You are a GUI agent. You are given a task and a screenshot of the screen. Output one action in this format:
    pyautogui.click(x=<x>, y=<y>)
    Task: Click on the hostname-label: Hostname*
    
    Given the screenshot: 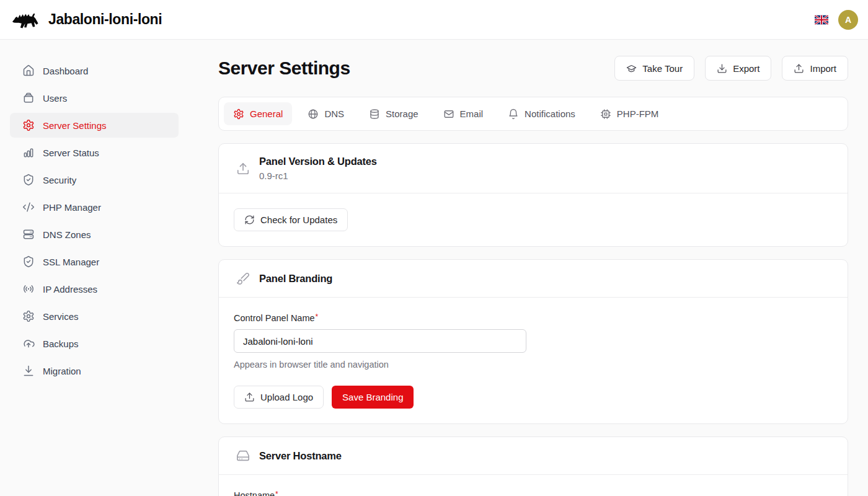 What is the action you would take?
    pyautogui.click(x=256, y=494)
    